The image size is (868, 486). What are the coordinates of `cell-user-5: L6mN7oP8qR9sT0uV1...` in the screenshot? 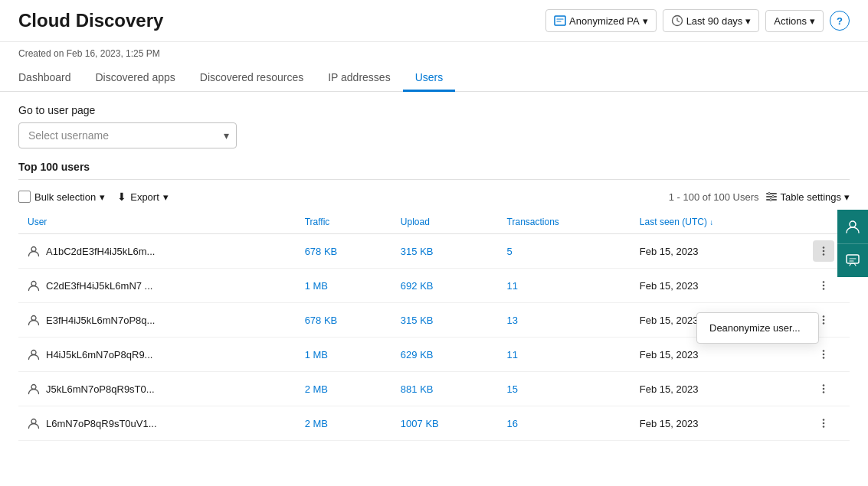 It's located at (157, 424).